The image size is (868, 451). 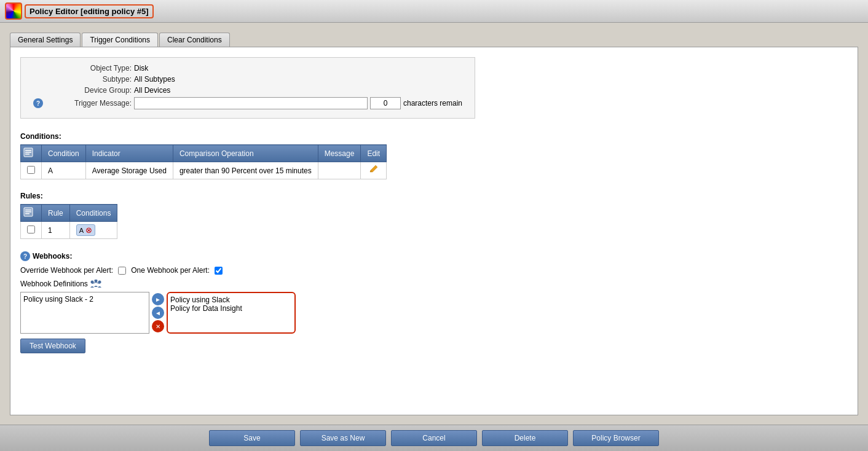 I want to click on comparison-cell: greater than 90 Percent over 15 minutes, so click(x=245, y=171).